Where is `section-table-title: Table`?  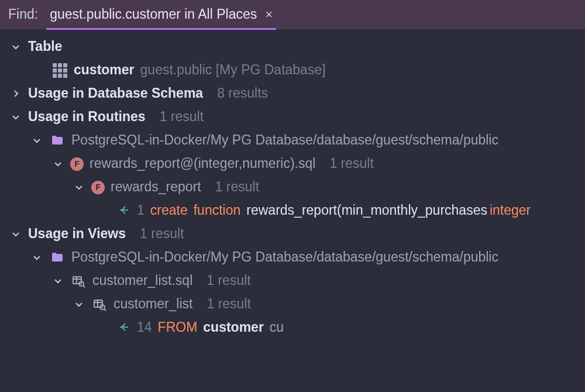 section-table-title: Table is located at coordinates (45, 47).